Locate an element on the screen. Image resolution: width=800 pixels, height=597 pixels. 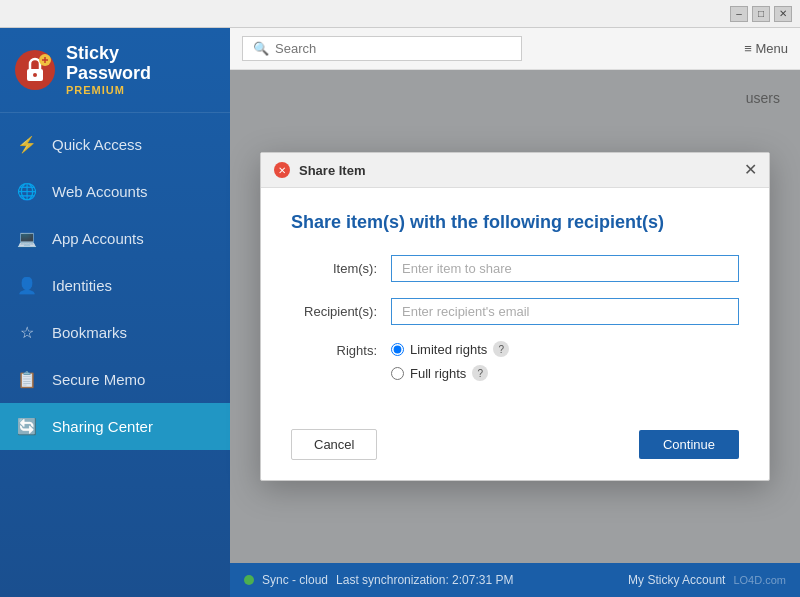
recipient-label: Recipient(s): is located at coordinates (341, 308).